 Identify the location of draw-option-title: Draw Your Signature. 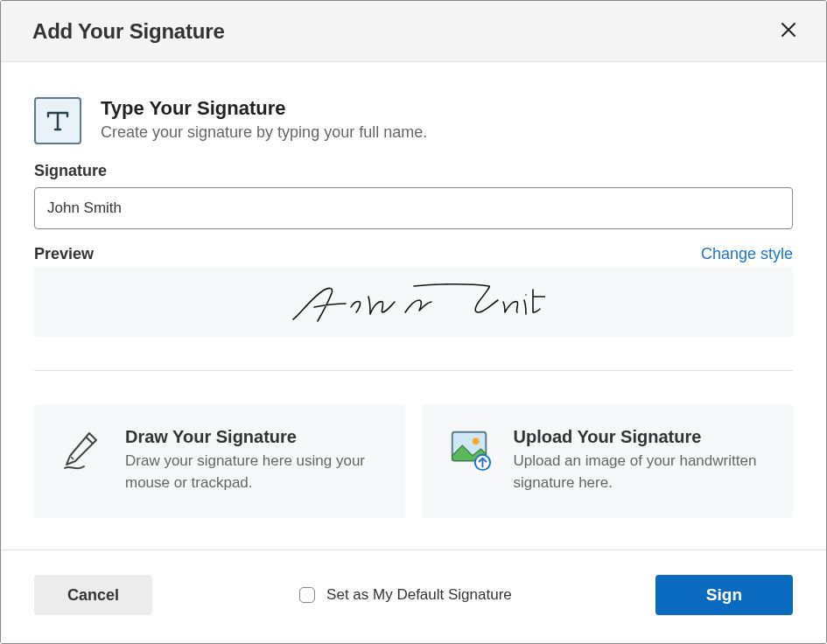
(253, 438).